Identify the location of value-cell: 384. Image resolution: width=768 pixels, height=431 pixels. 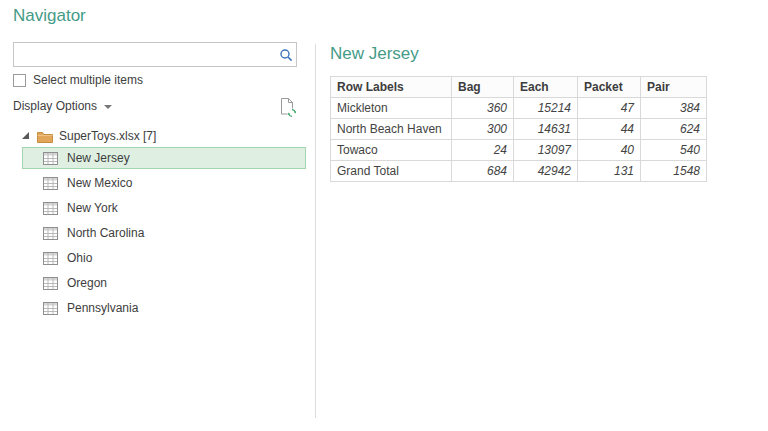
(674, 108).